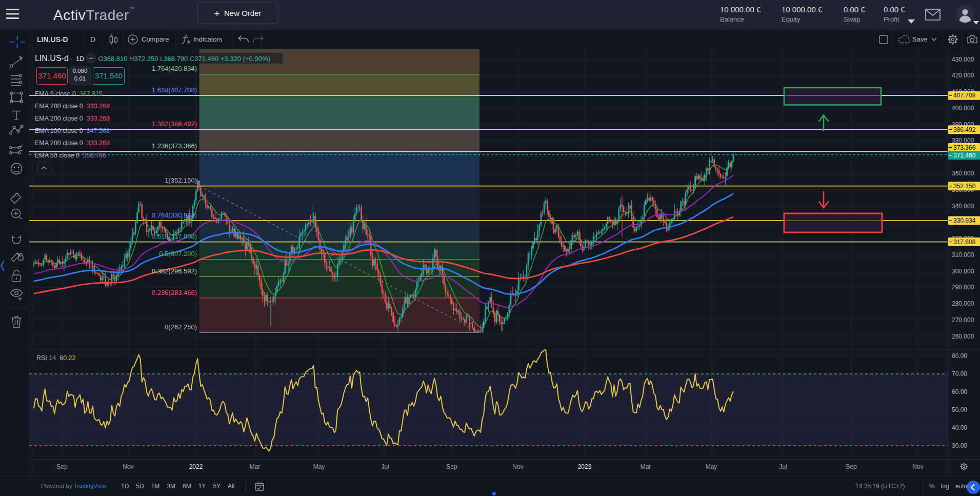 The height and width of the screenshot is (496, 980). What do you see at coordinates (963, 320) in the screenshot?
I see `svg-text: 270.000` at bounding box center [963, 320].